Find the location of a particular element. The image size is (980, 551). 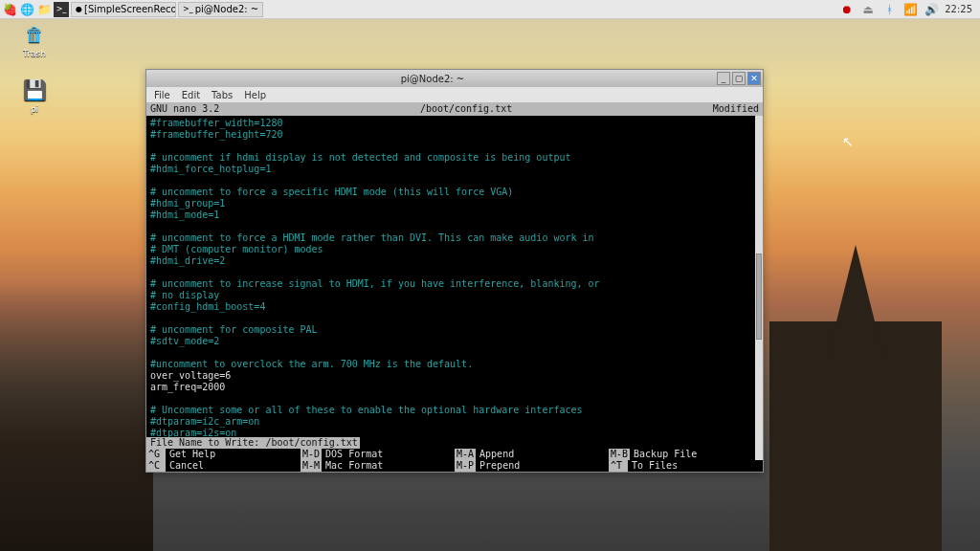

taskbar-tray: ⏺⏏ᚼ📶🔊22:25 is located at coordinates (909, 10).